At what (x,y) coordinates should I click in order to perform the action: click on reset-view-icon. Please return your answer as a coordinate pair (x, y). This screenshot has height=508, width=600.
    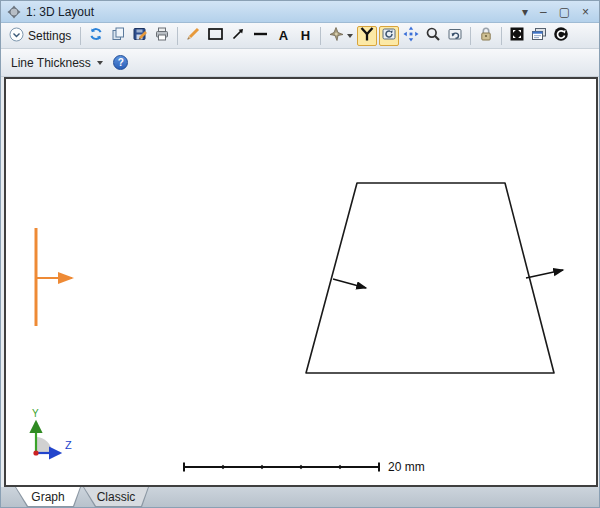
    Looking at the image, I should click on (455, 36).